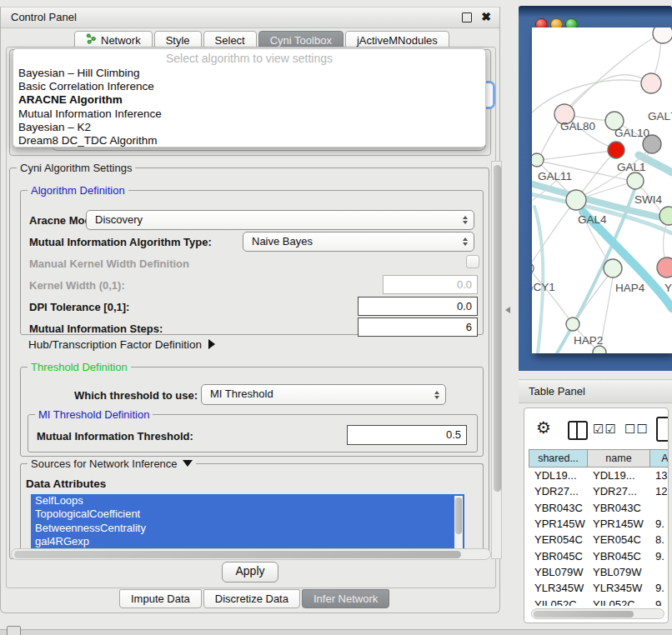  I want to click on sources-expander: Sources for Network Inference, so click(112, 463).